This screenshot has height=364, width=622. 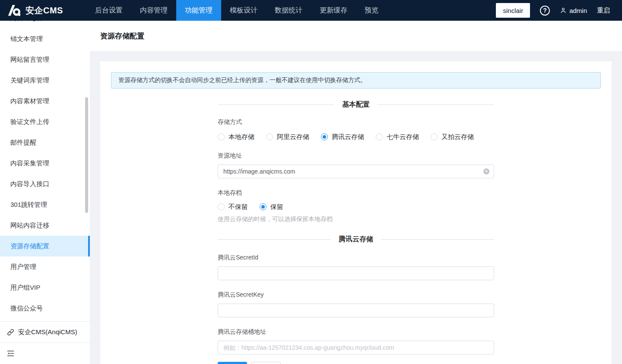 What do you see at coordinates (242, 80) in the screenshot?
I see `info-alert-text: 资源存储方式的切换不会自动同步之前已经上传的资源，一般不建议在使用中切换存储方式…` at bounding box center [242, 80].